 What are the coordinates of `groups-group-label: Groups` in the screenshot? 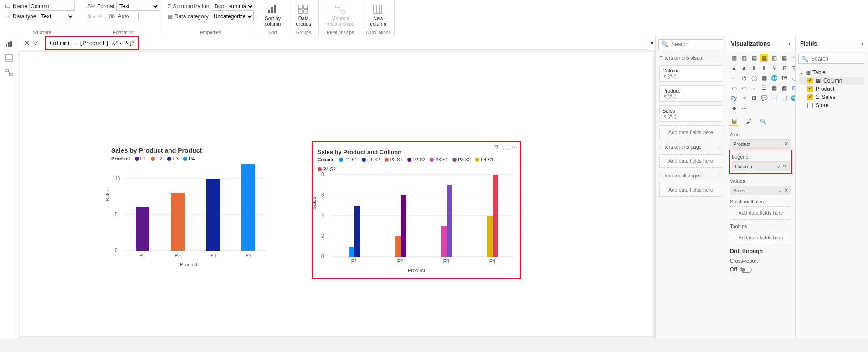 It's located at (303, 33).